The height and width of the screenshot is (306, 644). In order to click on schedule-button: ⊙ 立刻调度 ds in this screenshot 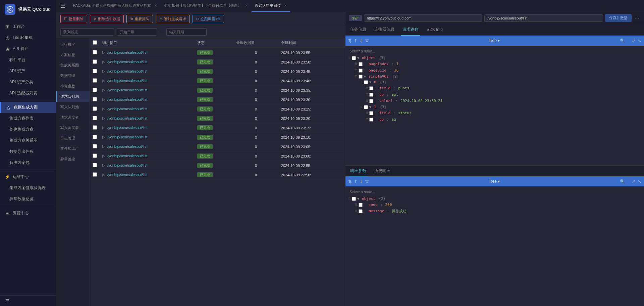, I will do `click(208, 19)`.